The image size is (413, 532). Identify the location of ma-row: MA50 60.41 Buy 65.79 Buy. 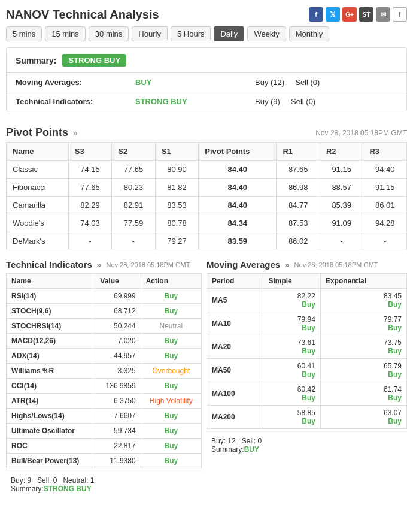
(307, 370).